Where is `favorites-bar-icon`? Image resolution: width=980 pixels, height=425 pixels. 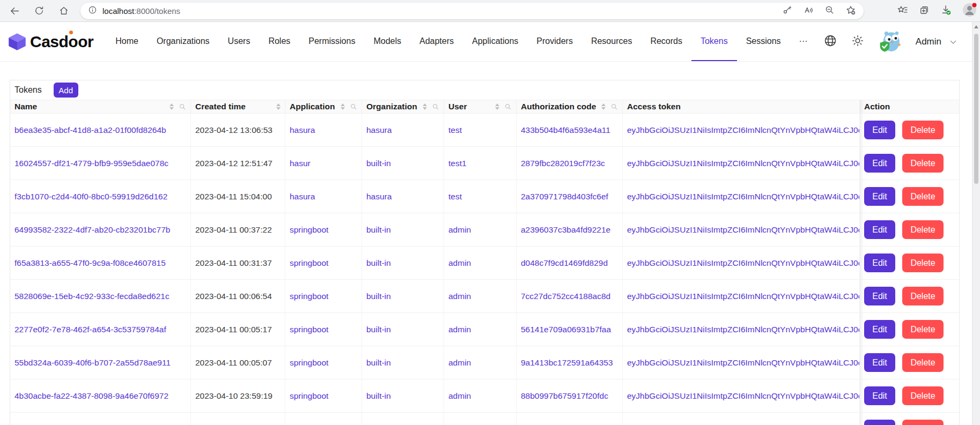 favorites-bar-icon is located at coordinates (902, 11).